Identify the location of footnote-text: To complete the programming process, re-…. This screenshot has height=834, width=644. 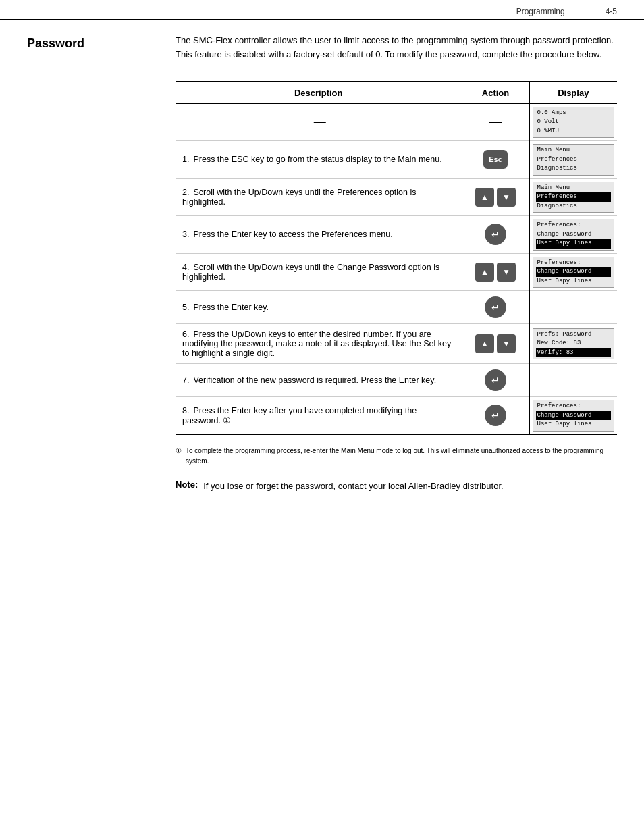
(401, 456).